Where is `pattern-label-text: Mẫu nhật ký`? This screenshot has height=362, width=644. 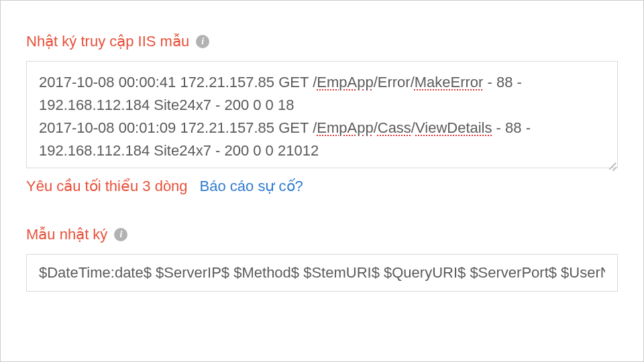
pattern-label-text: Mẫu nhật ký is located at coordinates (67, 235).